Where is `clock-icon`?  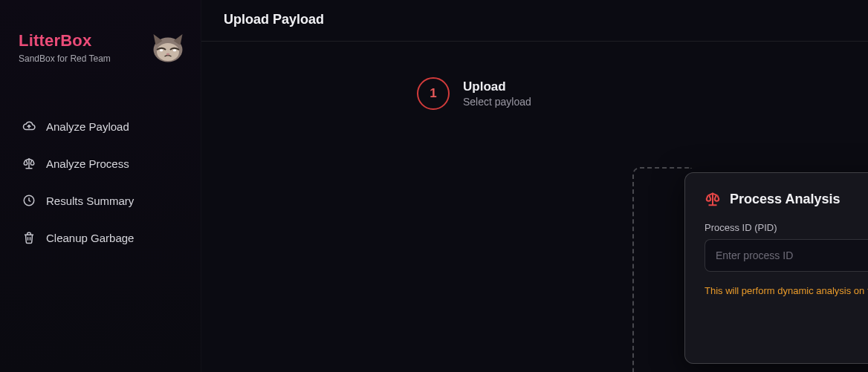
clock-icon is located at coordinates (29, 200).